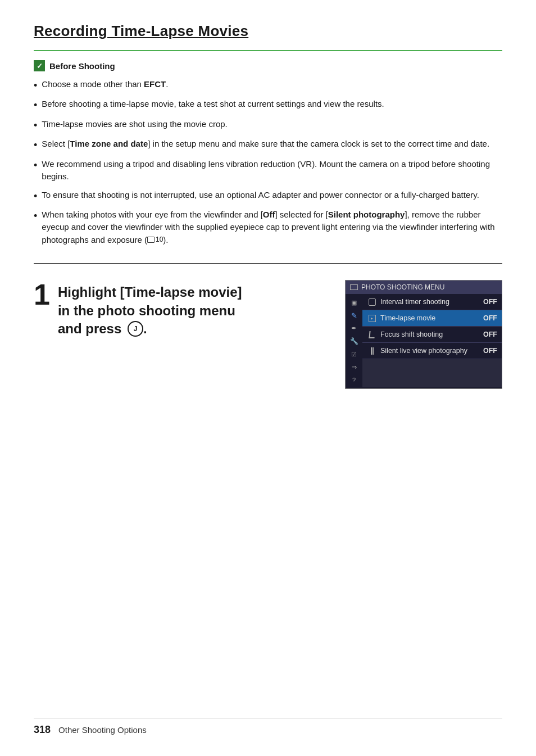 The image size is (536, 756). I want to click on step1-desc-line3: and press J., so click(150, 329).